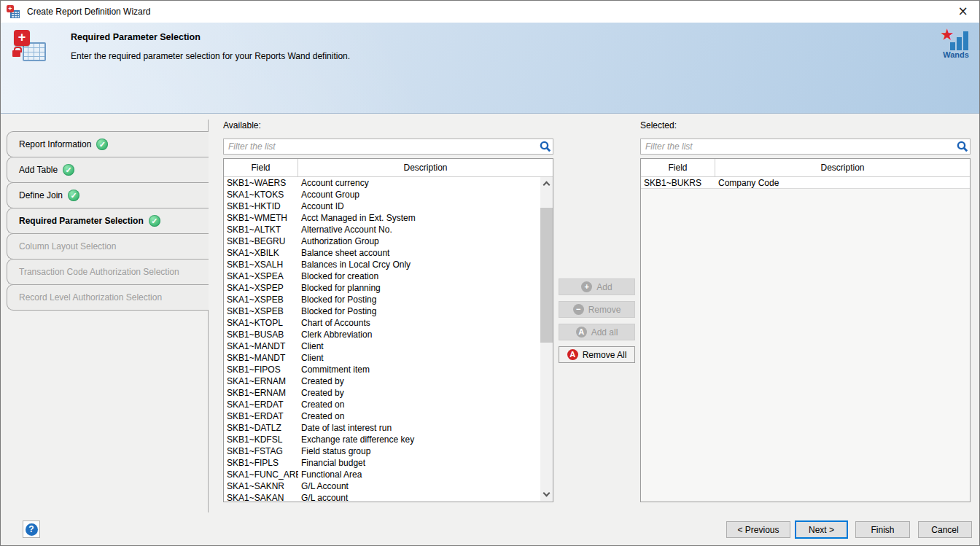 This screenshot has width=980, height=546. What do you see at coordinates (947, 35) in the screenshot?
I see `star-icon: ★` at bounding box center [947, 35].